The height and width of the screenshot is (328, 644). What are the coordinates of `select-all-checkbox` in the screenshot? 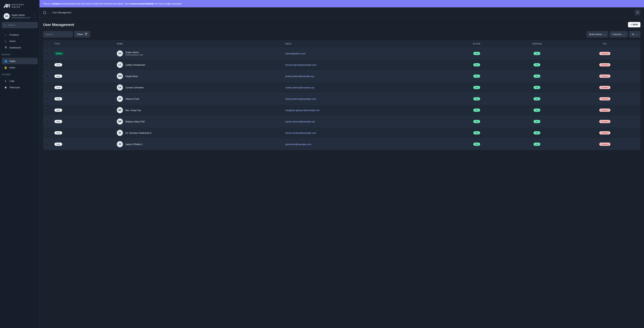 It's located at (48, 44).